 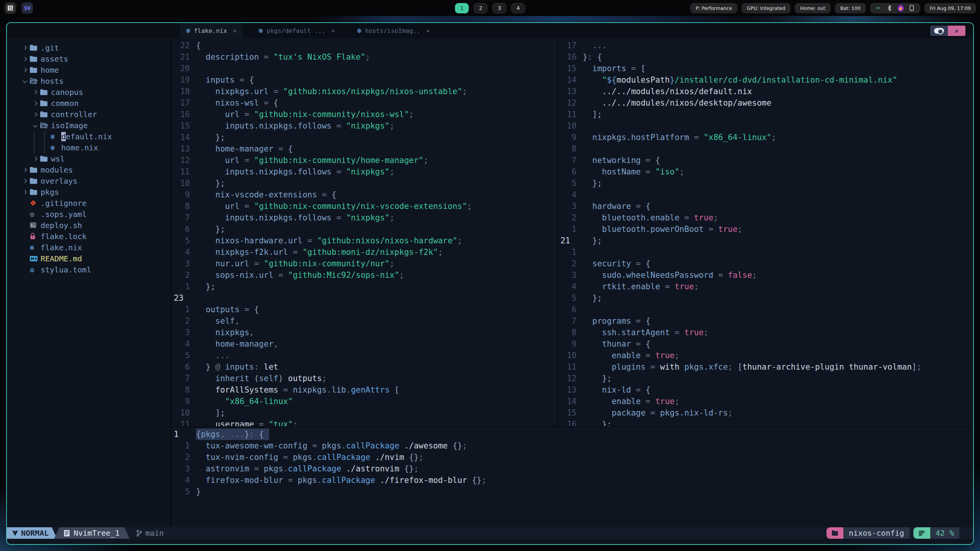 I want to click on tree-item-controller: controller, so click(x=89, y=114).